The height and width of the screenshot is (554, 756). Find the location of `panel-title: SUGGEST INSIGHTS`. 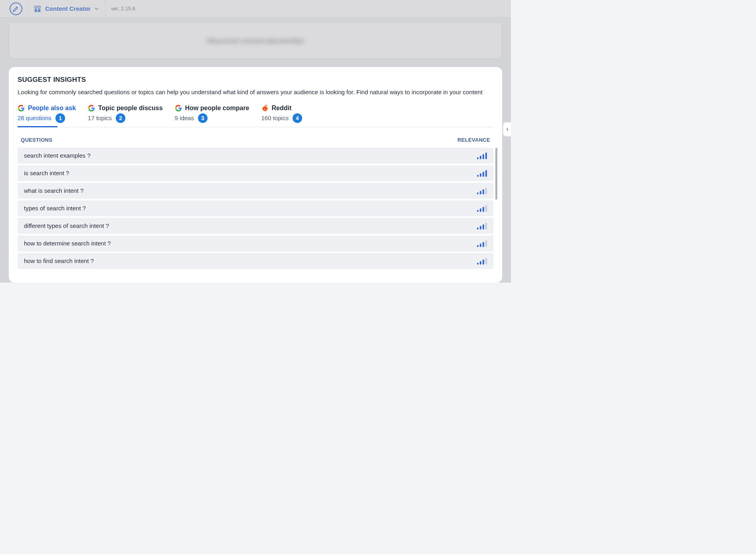

panel-title: SUGGEST INSIGHTS is located at coordinates (255, 80).